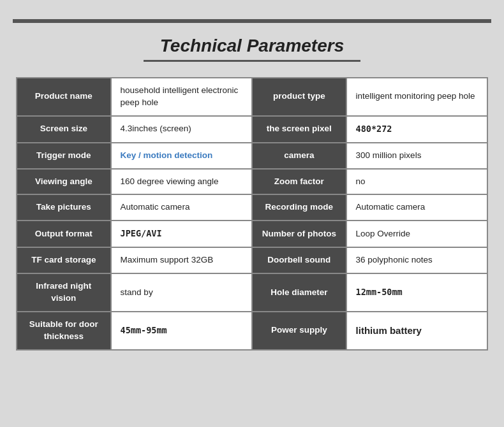 Image resolution: width=504 pixels, height=427 pixels. Describe the element at coordinates (299, 293) in the screenshot. I see `right-label-7: Hole diameter` at that location.